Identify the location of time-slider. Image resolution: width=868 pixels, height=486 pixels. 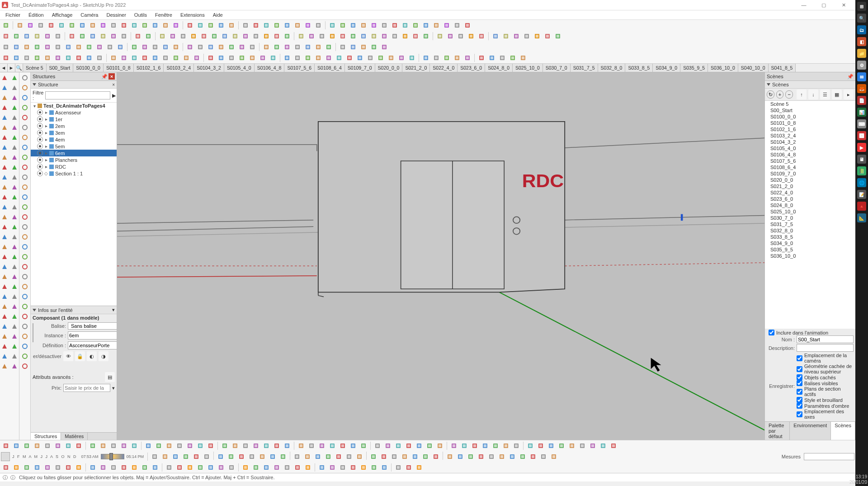
(113, 457).